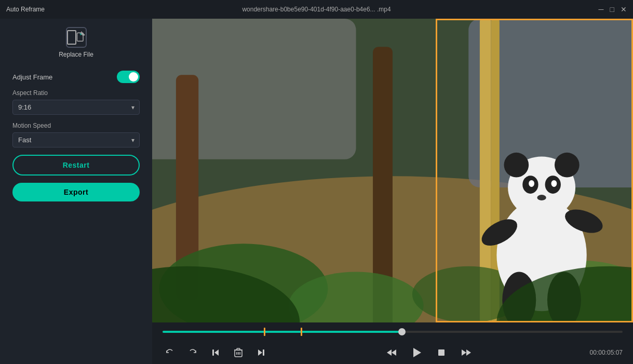 The width and height of the screenshot is (633, 364). I want to click on replace-file-icon: +, so click(76, 37).